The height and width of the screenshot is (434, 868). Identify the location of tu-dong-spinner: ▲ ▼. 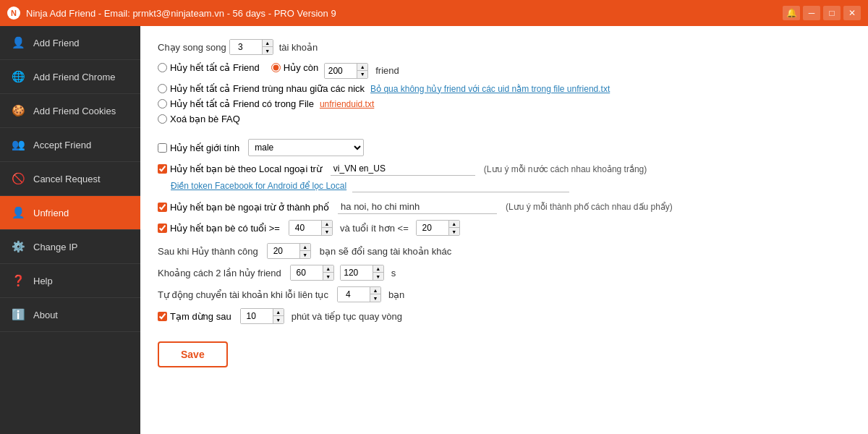
(359, 294).